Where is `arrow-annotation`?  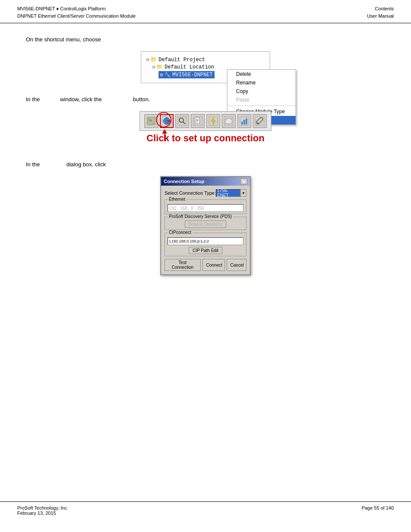
arrow-annotation is located at coordinates (165, 135).